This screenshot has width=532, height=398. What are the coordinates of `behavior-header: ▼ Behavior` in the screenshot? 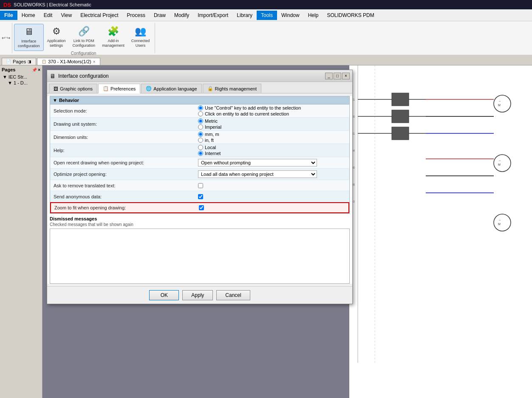 It's located at (200, 100).